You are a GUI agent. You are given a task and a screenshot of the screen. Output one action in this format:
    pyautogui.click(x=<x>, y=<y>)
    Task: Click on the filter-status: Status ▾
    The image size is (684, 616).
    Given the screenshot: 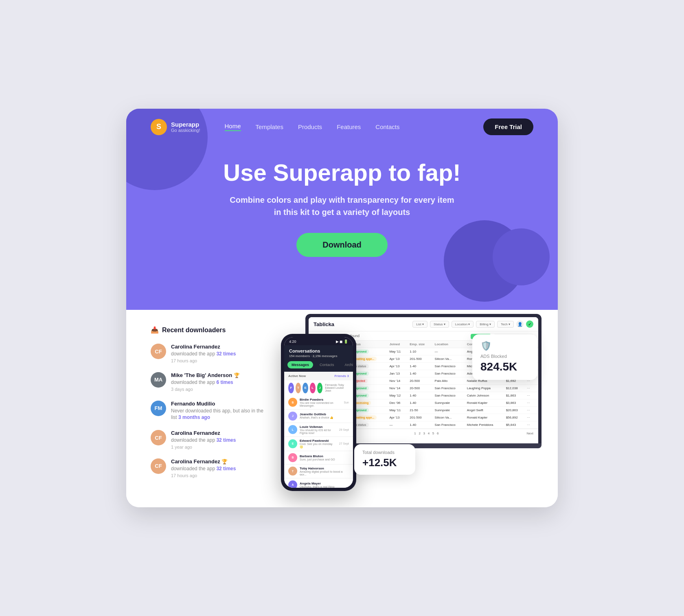 What is the action you would take?
    pyautogui.click(x=440, y=324)
    